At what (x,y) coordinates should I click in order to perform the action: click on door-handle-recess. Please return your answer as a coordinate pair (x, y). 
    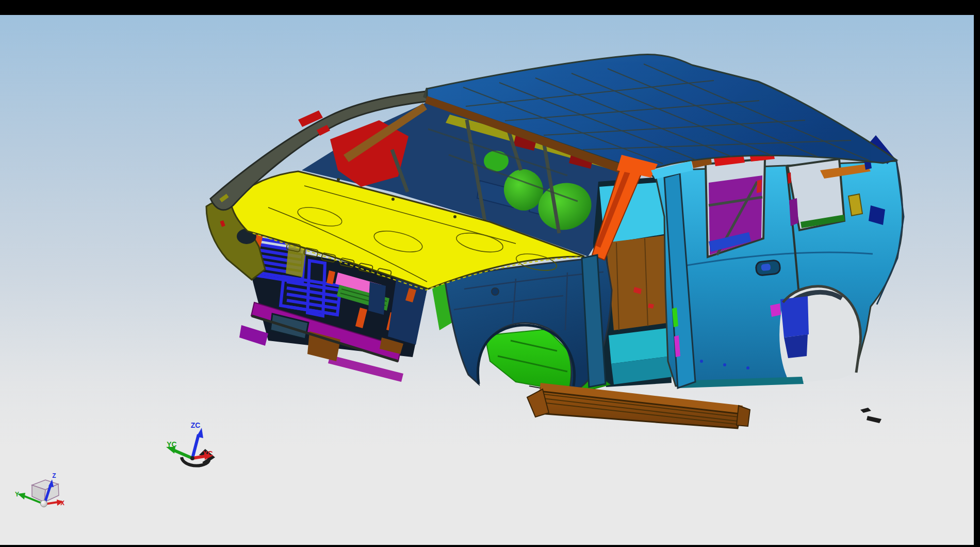
    Looking at the image, I should click on (768, 268).